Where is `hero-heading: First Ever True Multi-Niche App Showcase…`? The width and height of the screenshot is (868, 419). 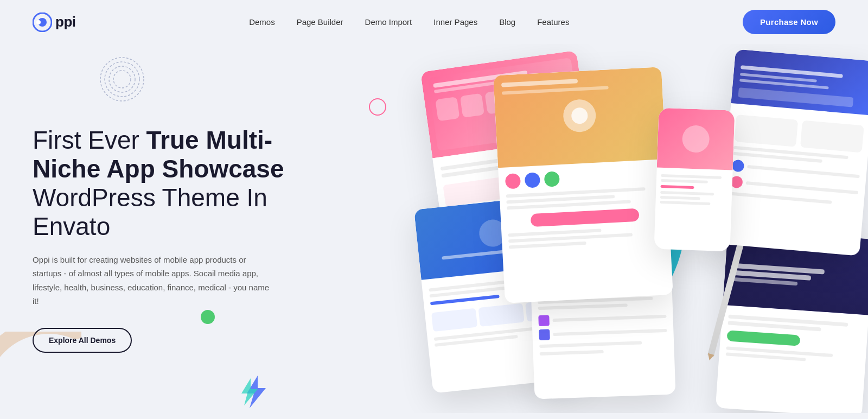 hero-heading: First Ever True Multi-Niche App Showcase… is located at coordinates (179, 183).